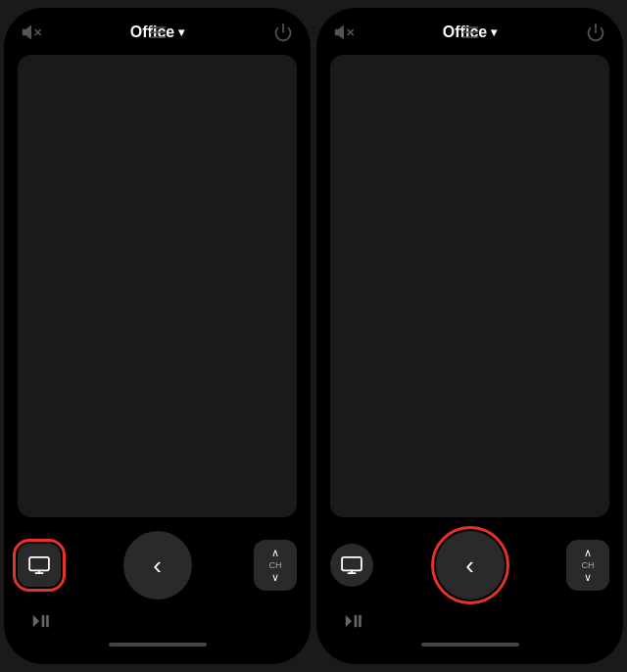  I want to click on right-ch-group: ∧ CH ∨, so click(588, 565).